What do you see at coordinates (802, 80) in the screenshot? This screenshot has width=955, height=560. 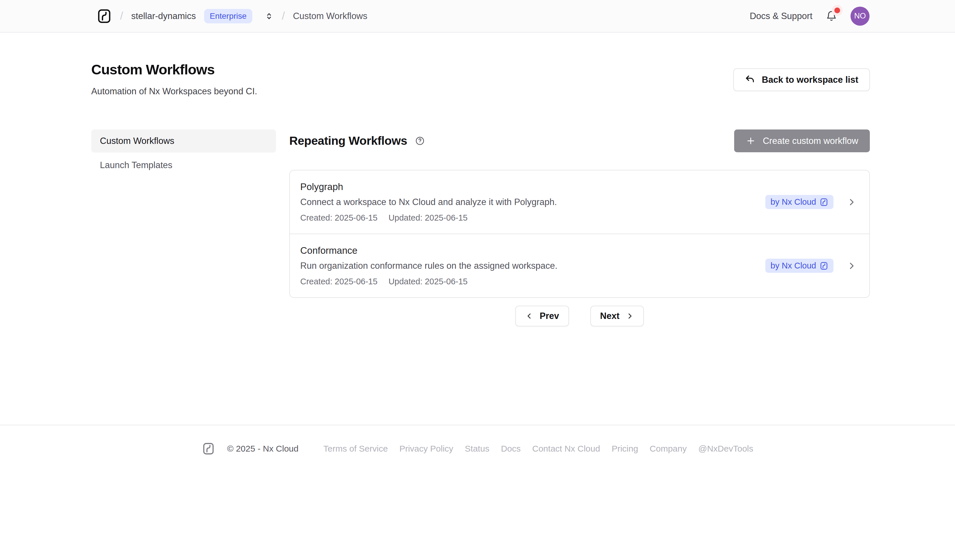 I see `back-to-workspace-list-button: Back to workspace list` at bounding box center [802, 80].